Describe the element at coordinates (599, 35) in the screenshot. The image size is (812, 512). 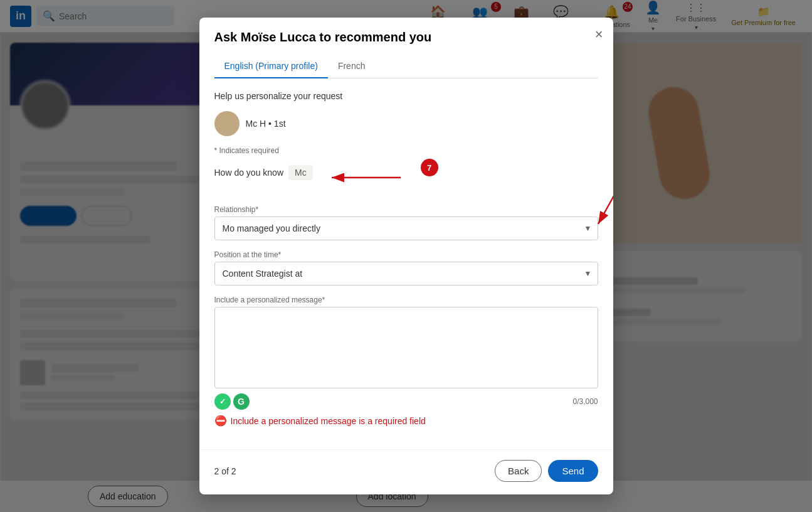
I see `close-button: ×` at that location.